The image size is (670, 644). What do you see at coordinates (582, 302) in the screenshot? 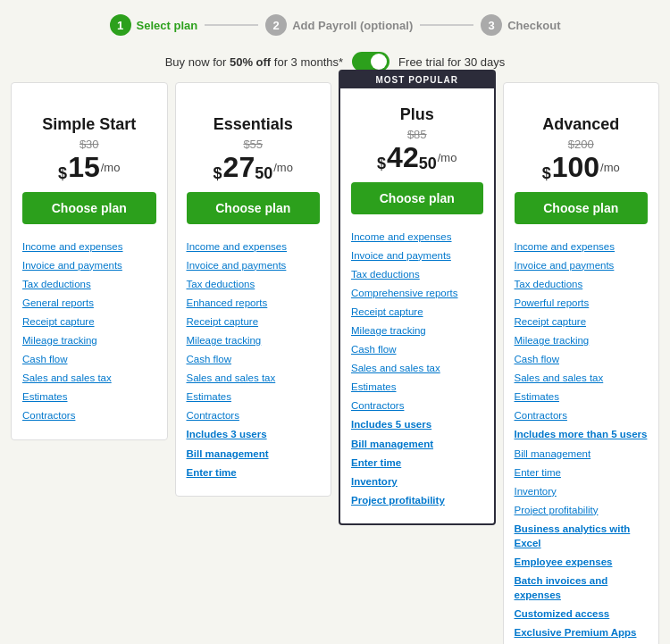
I see `feature-item: Powerful reports` at bounding box center [582, 302].